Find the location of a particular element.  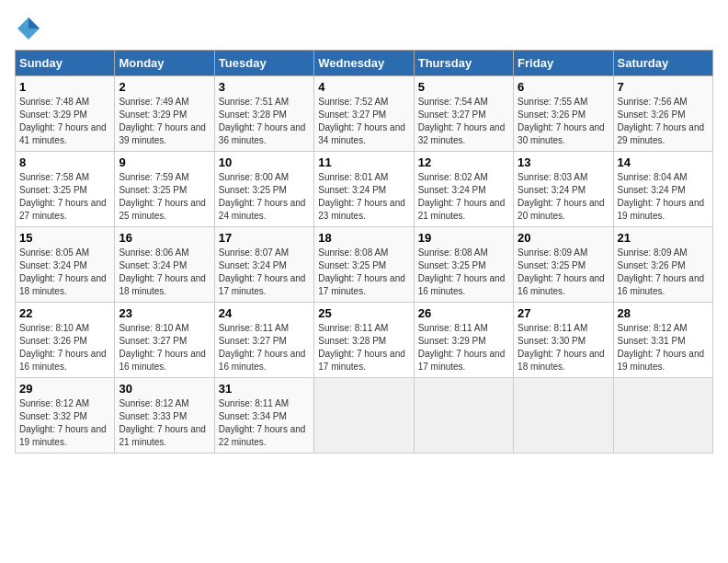

day-info: Sunrise: 7:52 AM Sunset: 3:27 PM Dayligh… is located at coordinates (364, 121).